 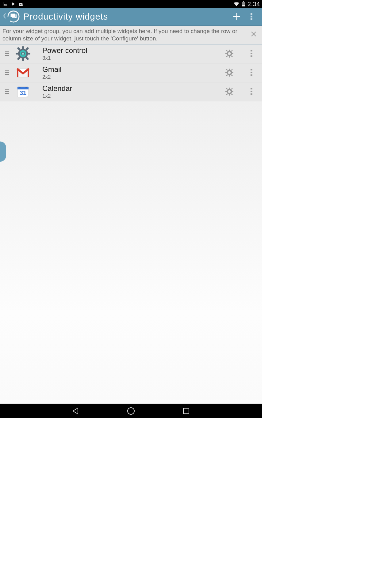 I want to click on shopping-bag-icon, so click(x=21, y=4).